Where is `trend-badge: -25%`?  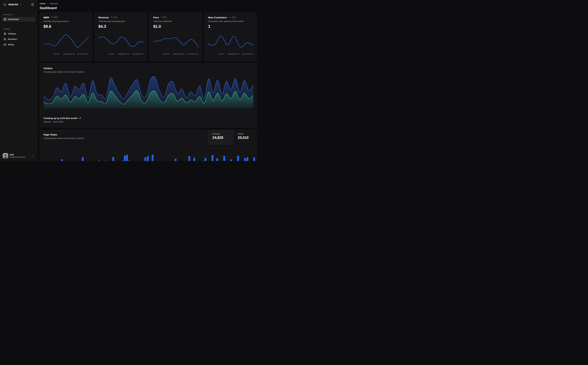
trend-badge: -25% is located at coordinates (233, 17).